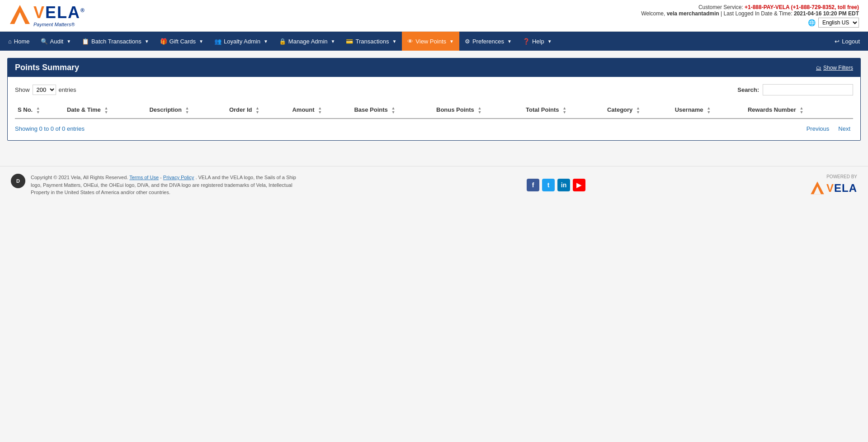 The height and width of the screenshot is (442, 868). Describe the element at coordinates (434, 128) in the screenshot. I see `table-footer: Showing 0 to 0 of 0 entries Previous Nex…` at that location.